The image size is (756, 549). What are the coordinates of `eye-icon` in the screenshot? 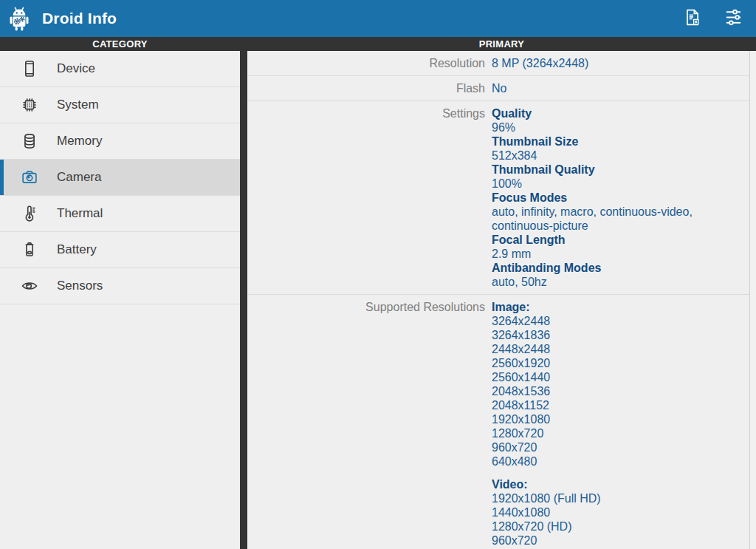 It's located at (30, 286).